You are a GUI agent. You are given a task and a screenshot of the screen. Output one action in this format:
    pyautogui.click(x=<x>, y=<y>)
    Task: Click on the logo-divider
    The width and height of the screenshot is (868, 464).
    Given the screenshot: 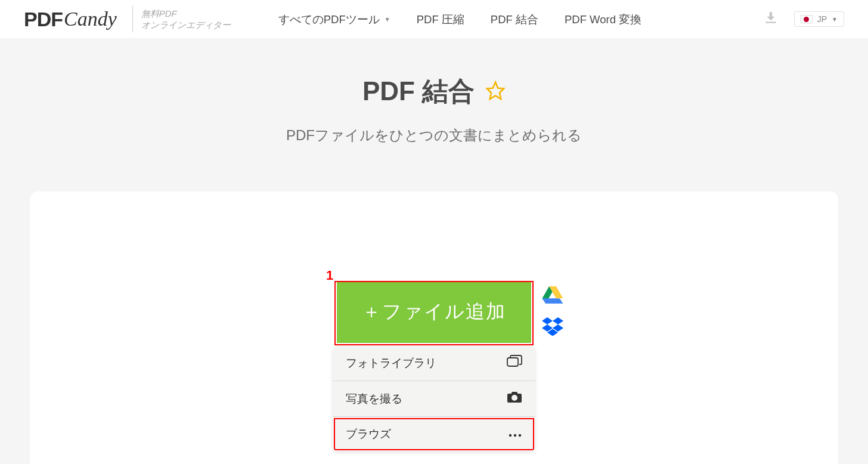 What is the action you would take?
    pyautogui.click(x=132, y=19)
    